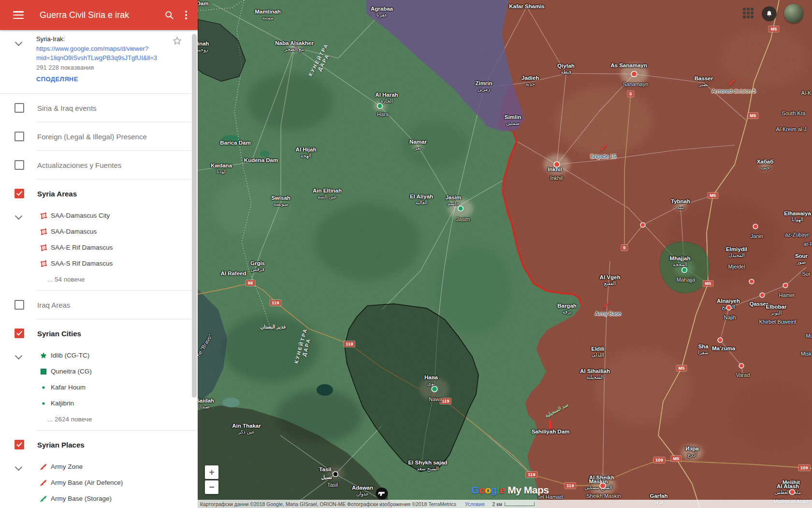 The width and height of the screenshot is (812, 508). Describe the element at coordinates (794, 14) in the screenshot. I see `account-avatar` at that location.